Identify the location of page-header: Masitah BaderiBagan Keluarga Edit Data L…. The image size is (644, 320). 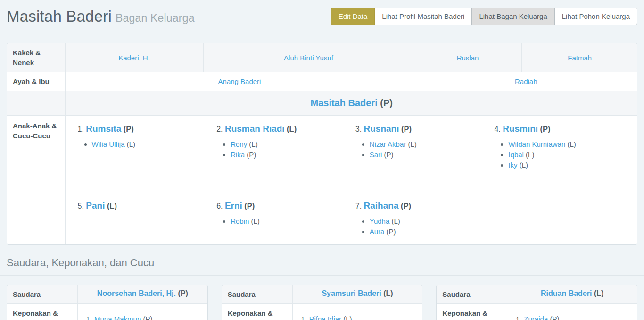
(322, 17).